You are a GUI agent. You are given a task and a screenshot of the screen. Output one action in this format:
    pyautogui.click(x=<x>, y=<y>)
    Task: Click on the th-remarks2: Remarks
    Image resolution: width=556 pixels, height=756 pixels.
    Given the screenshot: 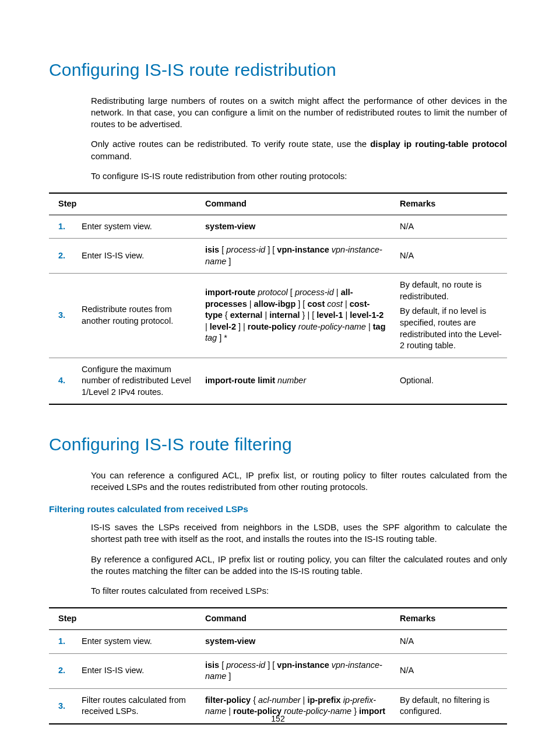 What is the action you would take?
    pyautogui.click(x=452, y=618)
    